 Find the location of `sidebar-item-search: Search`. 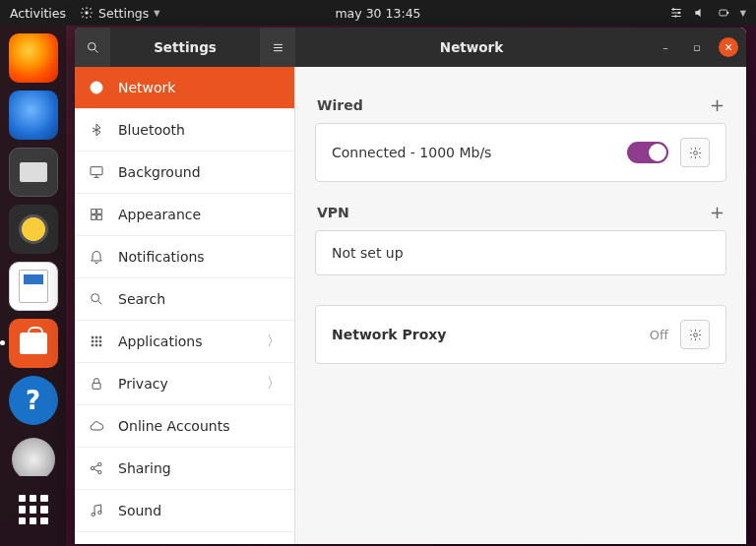

sidebar-item-search: Search is located at coordinates (185, 299).